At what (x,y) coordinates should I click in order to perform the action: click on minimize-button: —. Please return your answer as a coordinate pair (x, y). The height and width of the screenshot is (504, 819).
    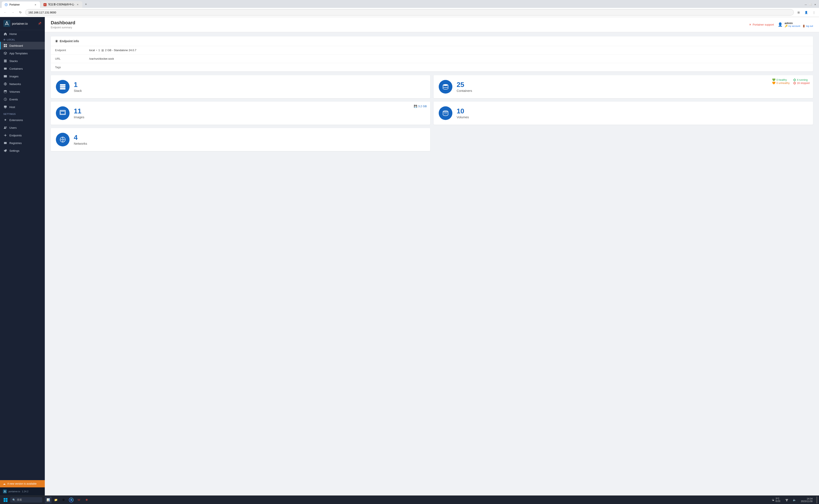
    Looking at the image, I should click on (806, 5).